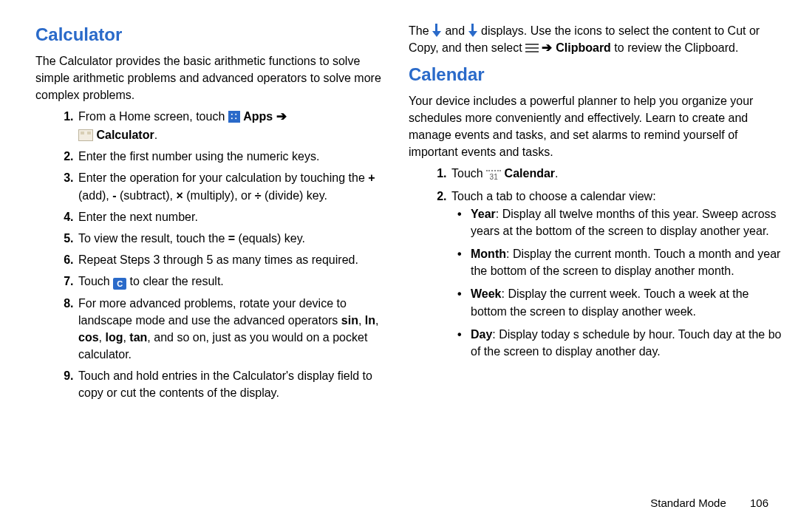 This screenshot has width=798, height=532. I want to click on step-5: To view the result, touch the = (equals)…, so click(232, 238).